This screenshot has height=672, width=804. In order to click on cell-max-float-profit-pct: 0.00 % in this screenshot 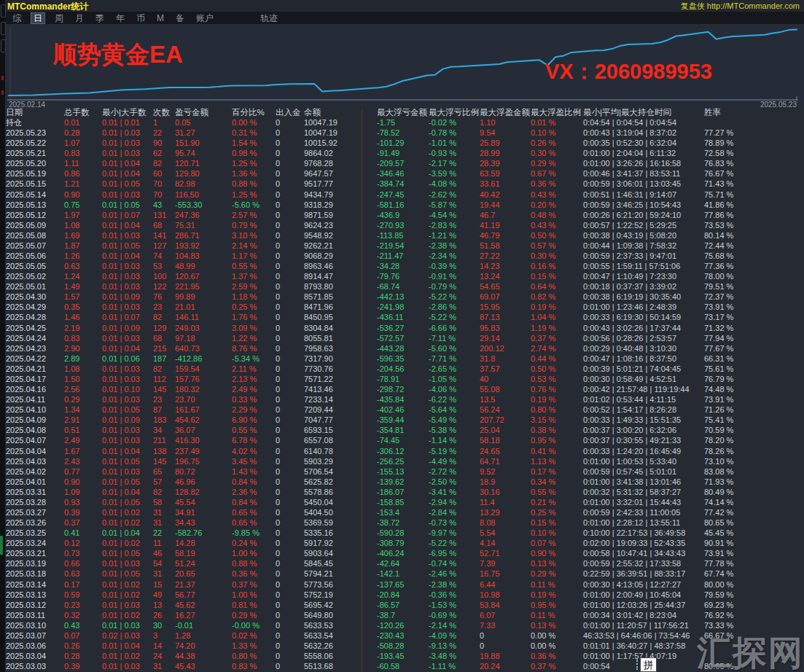, I will do `click(557, 646)`.